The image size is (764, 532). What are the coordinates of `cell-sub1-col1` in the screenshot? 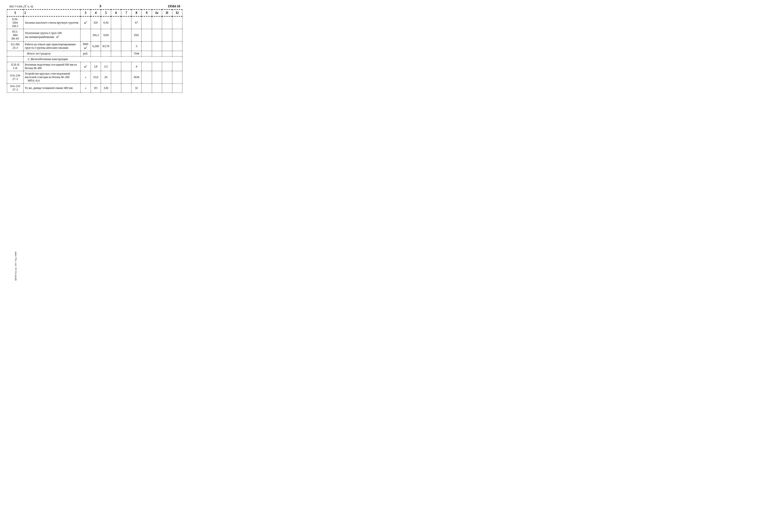 It's located at (15, 54).